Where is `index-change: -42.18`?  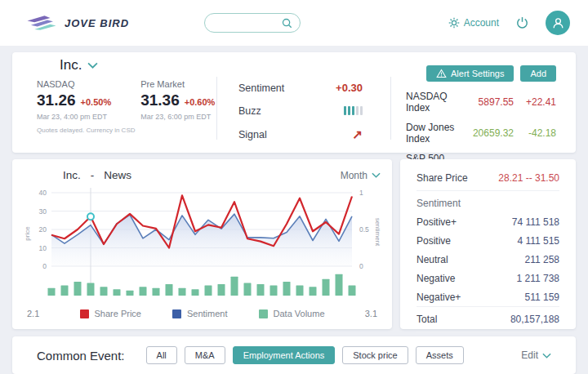
index-change: -42.18 is located at coordinates (535, 133).